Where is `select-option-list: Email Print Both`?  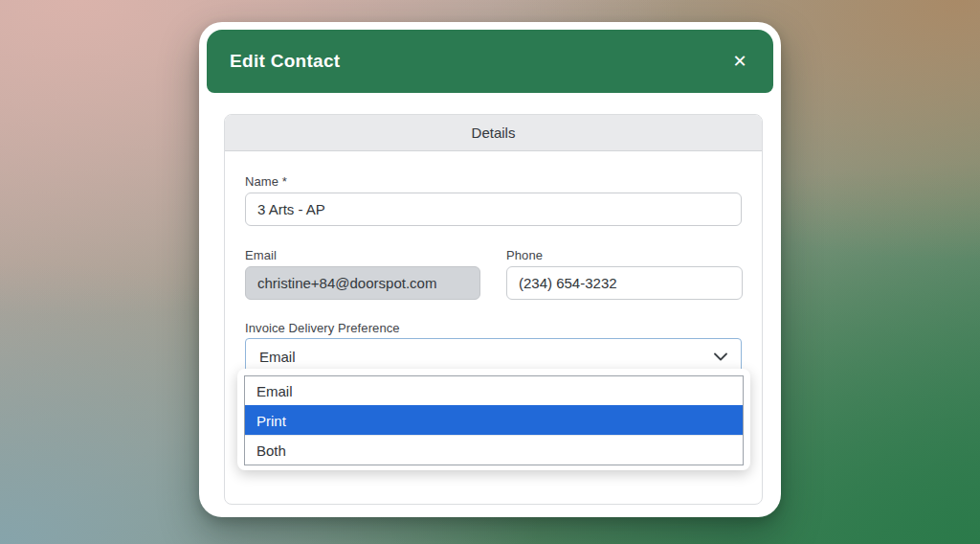 select-option-list: Email Print Both is located at coordinates (494, 420).